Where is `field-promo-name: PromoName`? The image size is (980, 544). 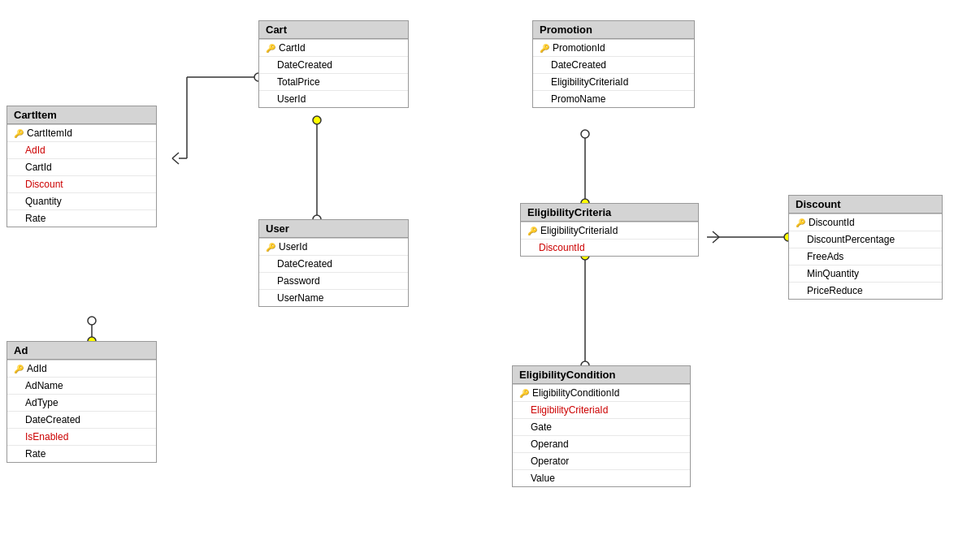 field-promo-name: PromoName is located at coordinates (614, 99).